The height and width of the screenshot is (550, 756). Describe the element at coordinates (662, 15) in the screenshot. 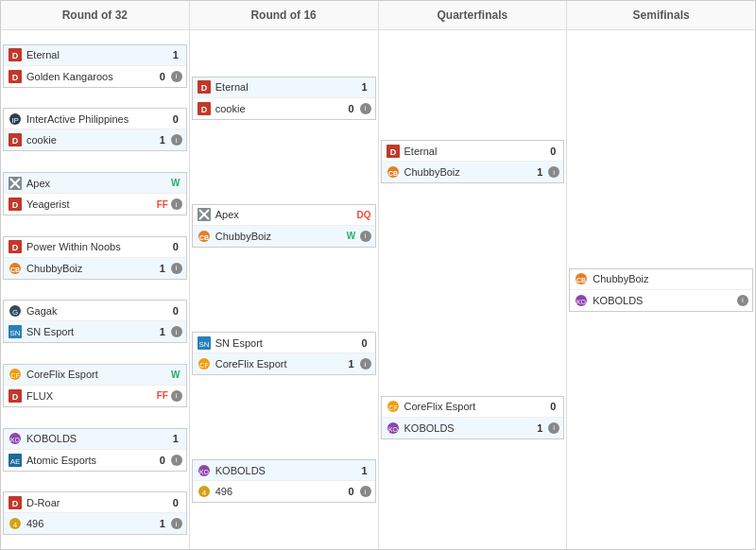

I see `round-header-semifinals: Semifinals` at that location.